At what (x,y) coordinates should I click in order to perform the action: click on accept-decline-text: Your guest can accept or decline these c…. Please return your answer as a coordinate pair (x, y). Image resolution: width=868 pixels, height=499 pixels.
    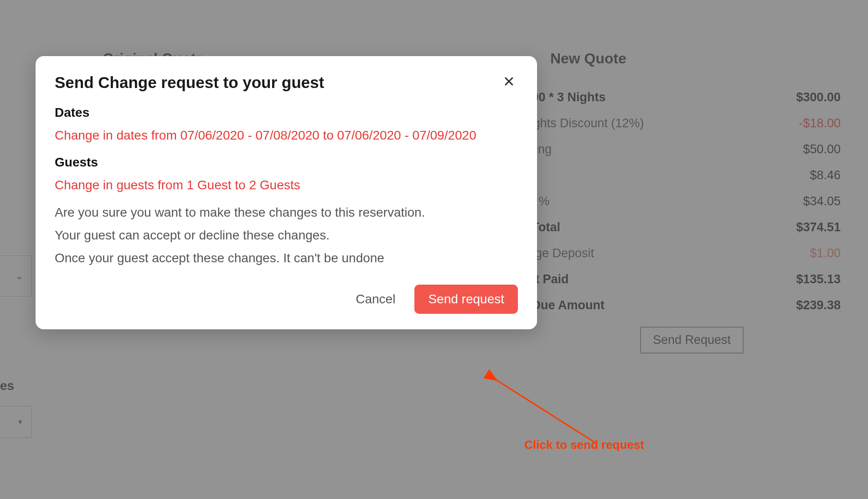
    Looking at the image, I should click on (286, 235).